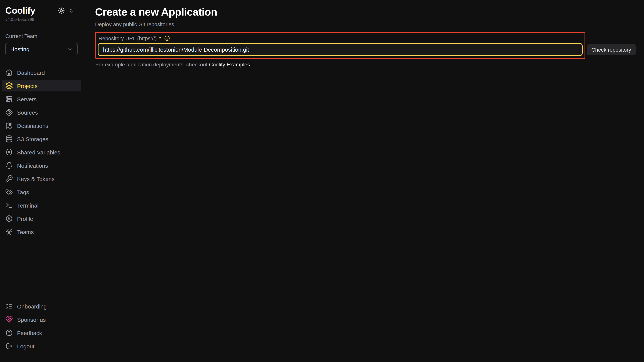  I want to click on sidebar-item-label: Shared Variables, so click(38, 152).